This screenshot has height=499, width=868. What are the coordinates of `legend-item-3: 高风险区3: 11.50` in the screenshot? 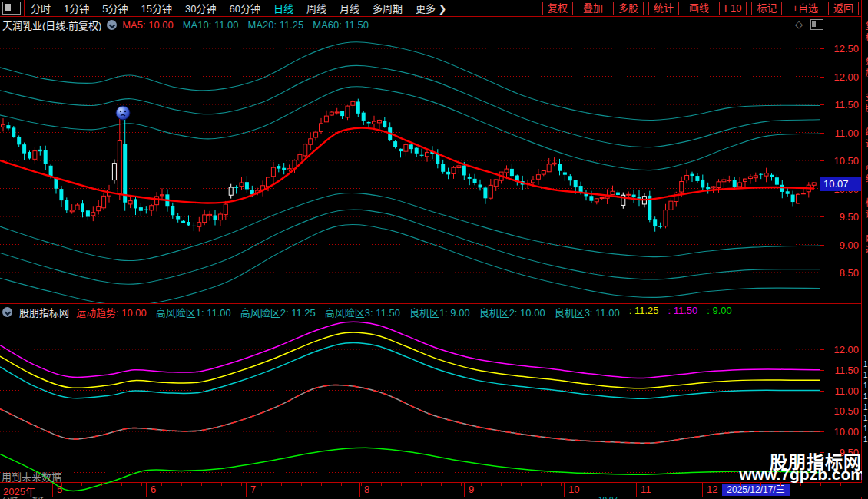 It's located at (363, 312).